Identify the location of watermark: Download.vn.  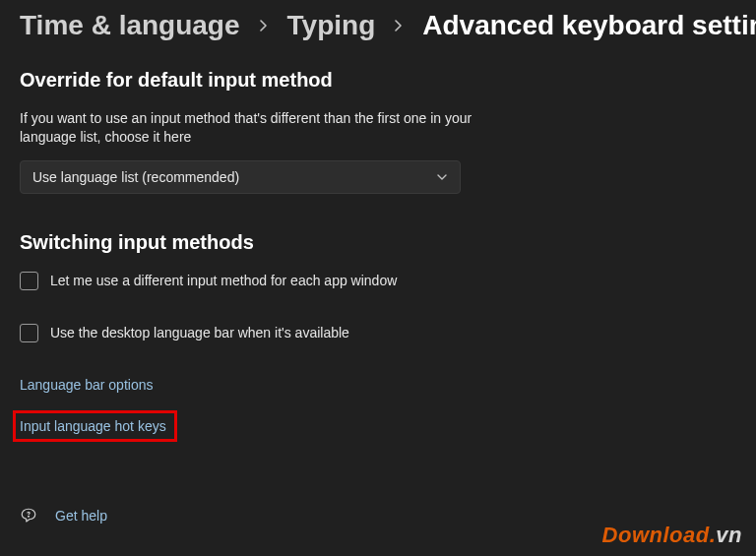
(672, 535).